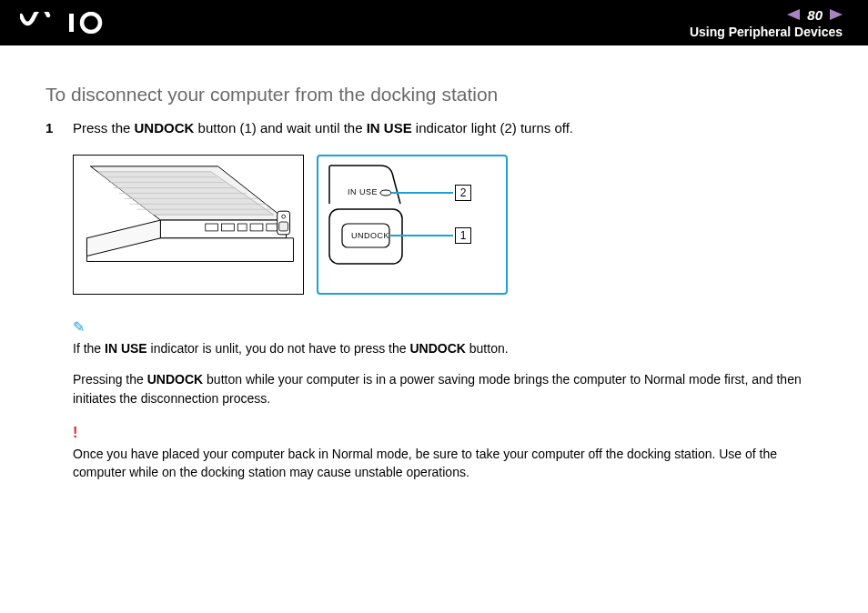 Image resolution: width=868 pixels, height=613 pixels. Describe the element at coordinates (110, 379) in the screenshot. I see `text: Pressing the` at that location.